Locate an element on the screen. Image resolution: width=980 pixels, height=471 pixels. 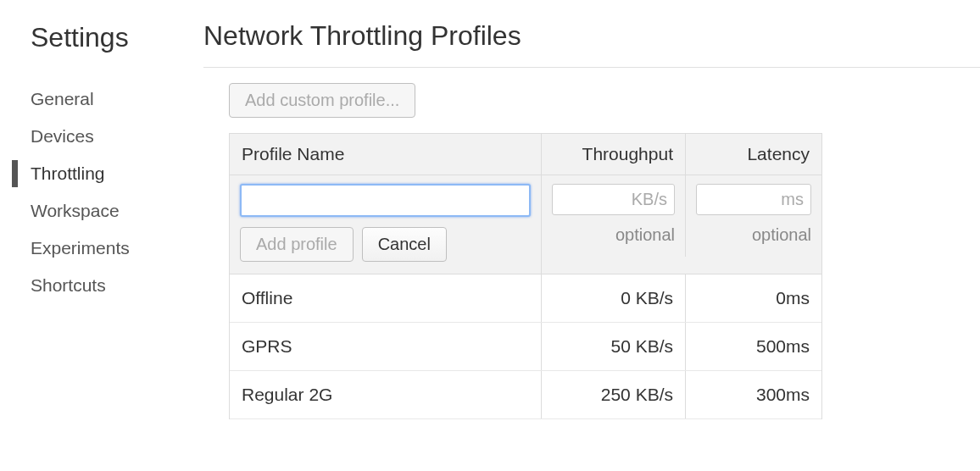
edit-profile-row: Add profile Cancel optional optional is located at coordinates (526, 225).